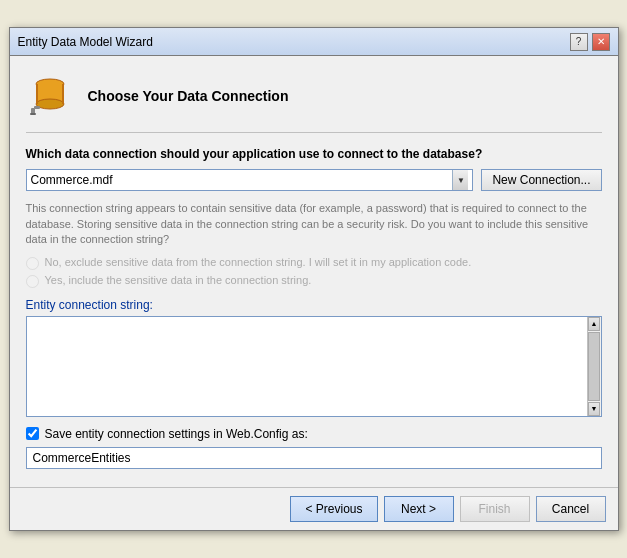 The height and width of the screenshot is (558, 627). What do you see at coordinates (32, 264) in the screenshot?
I see `radio-no-input` at bounding box center [32, 264].